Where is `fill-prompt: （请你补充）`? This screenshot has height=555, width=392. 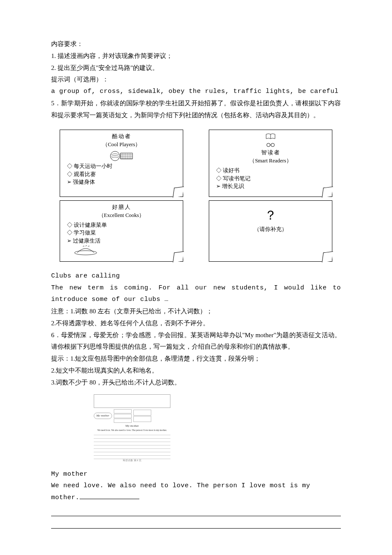 fill-prompt: （请你补充） is located at coordinates (271, 229).